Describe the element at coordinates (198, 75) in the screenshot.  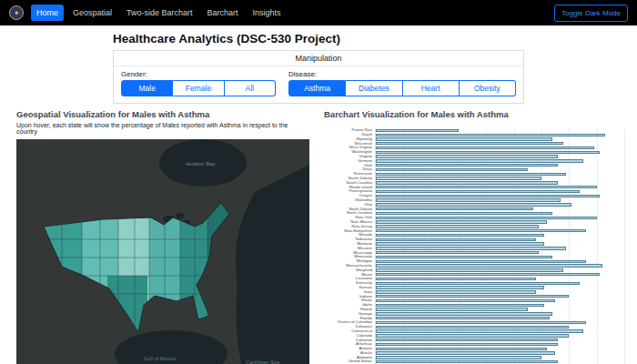
I see `gender-filter-label: Gender:` at that location.